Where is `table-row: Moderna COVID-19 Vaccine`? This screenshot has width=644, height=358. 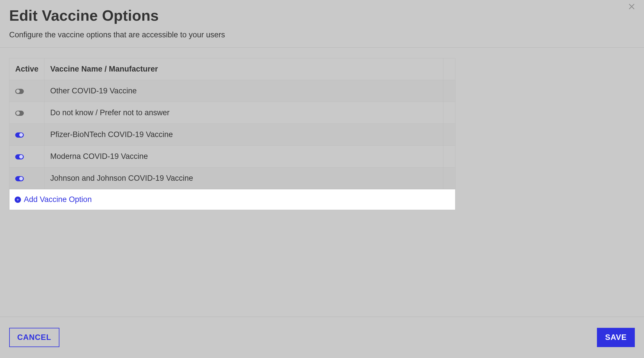
table-row: Moderna COVID-19 Vaccine is located at coordinates (232, 157).